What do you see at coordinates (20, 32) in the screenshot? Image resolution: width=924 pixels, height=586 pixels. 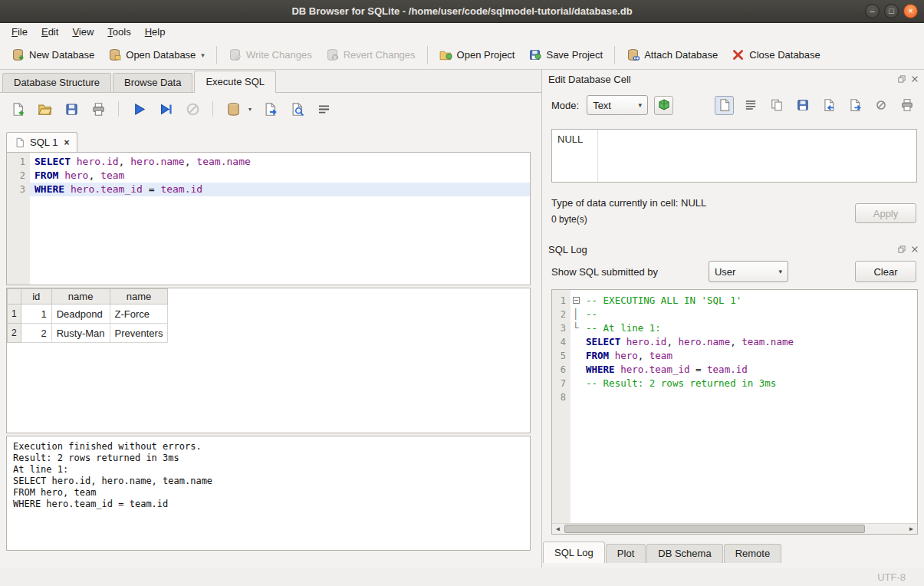 I see `menu-file: File` at bounding box center [20, 32].